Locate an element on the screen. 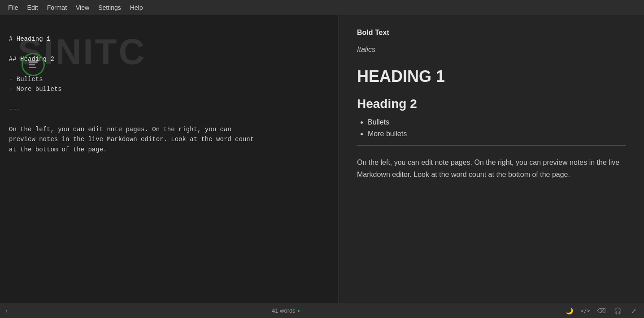 The height and width of the screenshot is (318, 644). menu-view: View is located at coordinates (83, 8).